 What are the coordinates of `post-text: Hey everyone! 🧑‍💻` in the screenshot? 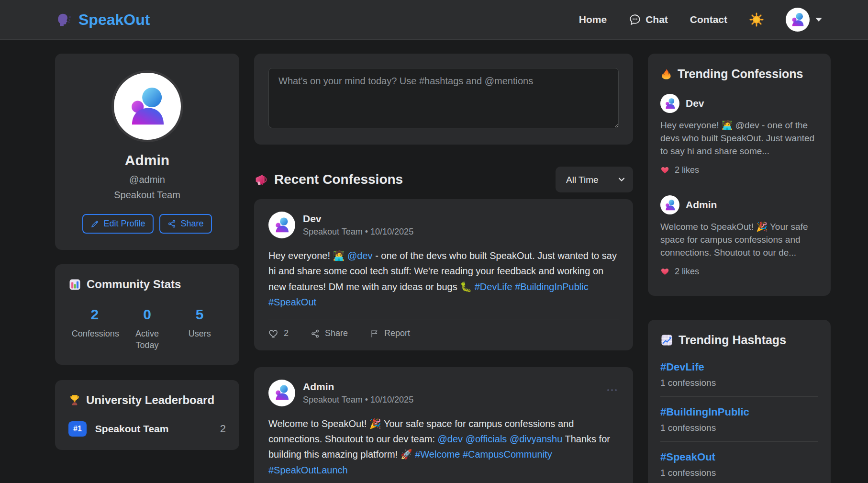 It's located at (308, 256).